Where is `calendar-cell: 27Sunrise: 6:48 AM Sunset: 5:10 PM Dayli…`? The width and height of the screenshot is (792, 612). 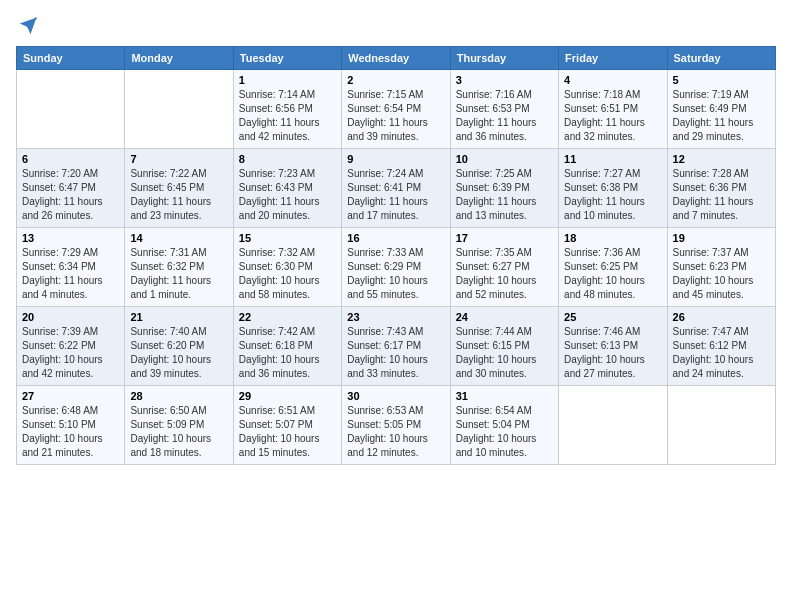 calendar-cell: 27Sunrise: 6:48 AM Sunset: 5:10 PM Dayli… is located at coordinates (71, 426).